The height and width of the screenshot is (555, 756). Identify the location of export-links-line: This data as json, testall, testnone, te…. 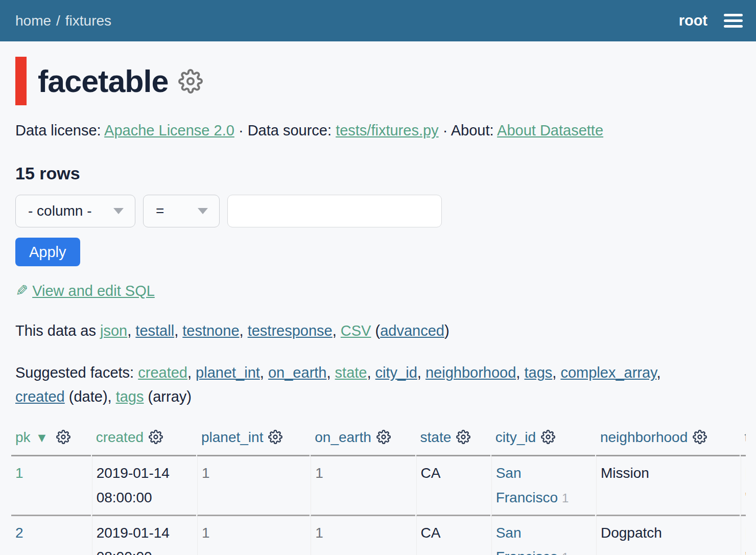
(378, 331).